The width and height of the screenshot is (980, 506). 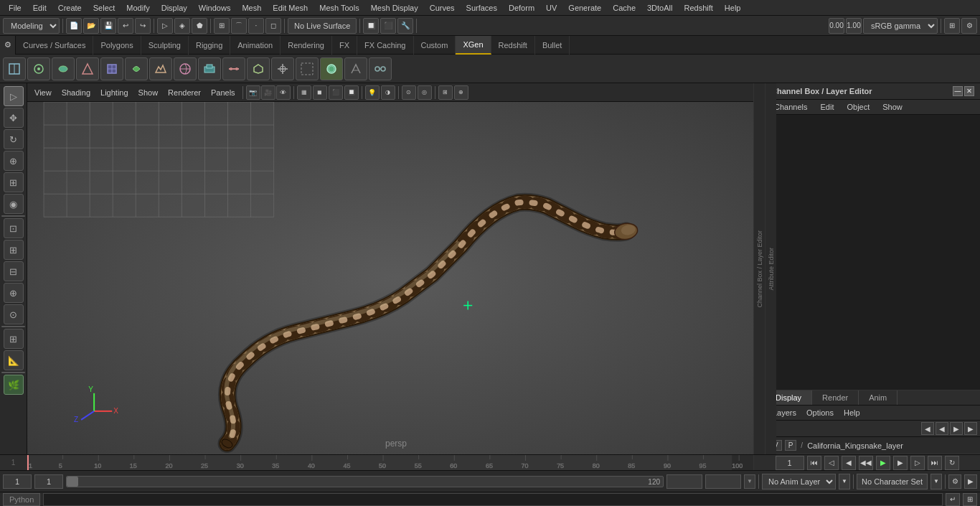 What do you see at coordinates (339, 8) in the screenshot?
I see `menu-meshtools: Mesh Tools` at bounding box center [339, 8].